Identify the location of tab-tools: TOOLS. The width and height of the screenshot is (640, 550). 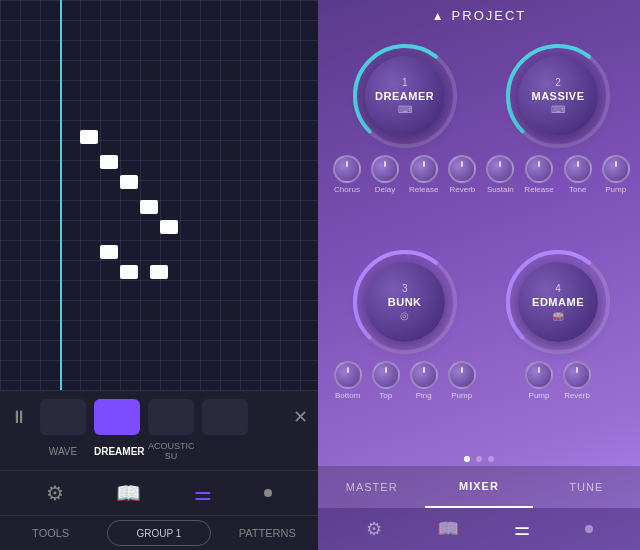
(50, 533).